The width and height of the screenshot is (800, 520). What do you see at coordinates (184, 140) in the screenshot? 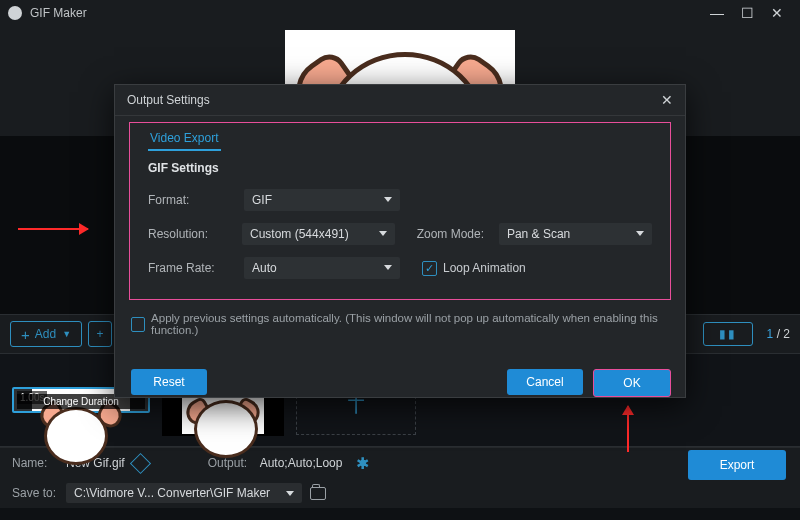
I see `tab-video-export: Video Export` at bounding box center [184, 140].